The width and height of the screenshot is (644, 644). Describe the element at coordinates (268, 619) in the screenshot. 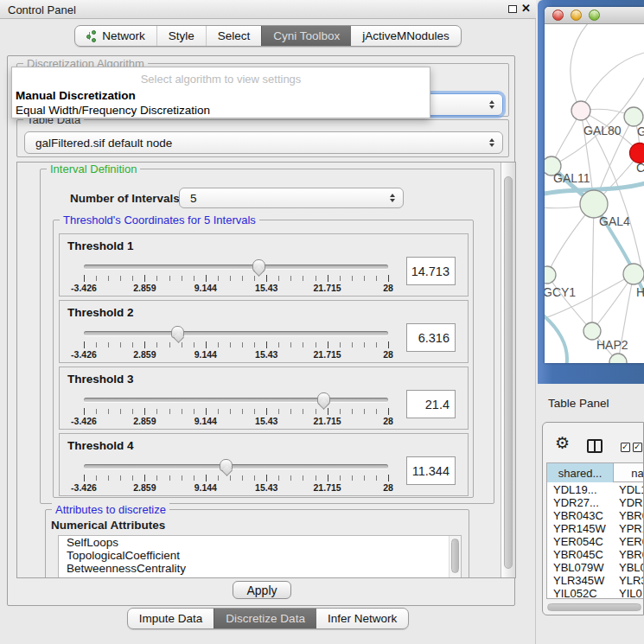

I see `bottom-tab-bar: Impute Data Discretize Data Infer Networ…` at that location.